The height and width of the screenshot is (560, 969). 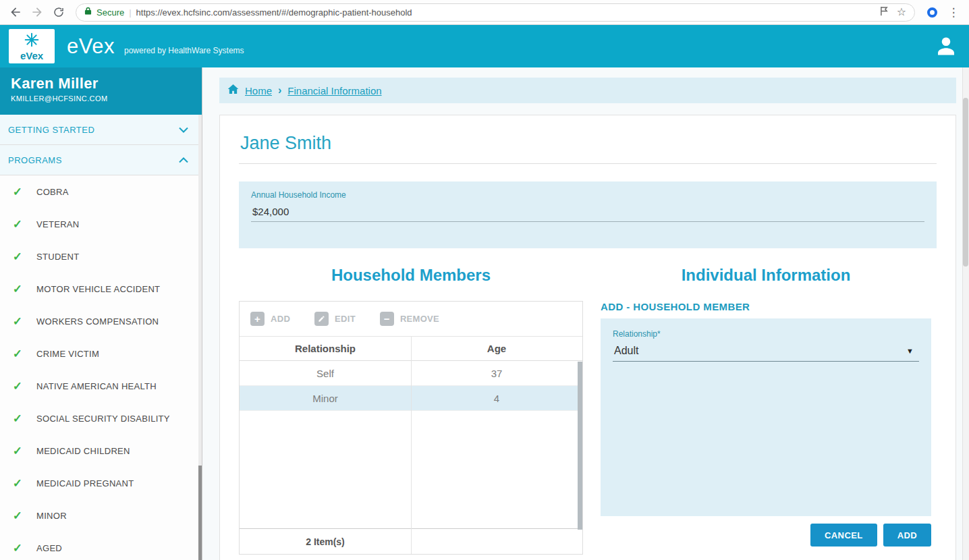 What do you see at coordinates (588, 90) in the screenshot?
I see `breadcrumb: Home › Financial Information` at bounding box center [588, 90].